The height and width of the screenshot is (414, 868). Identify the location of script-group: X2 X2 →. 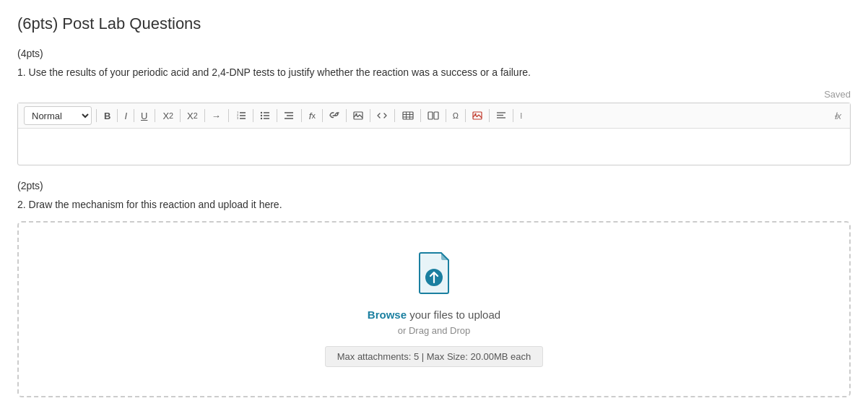
(191, 116).